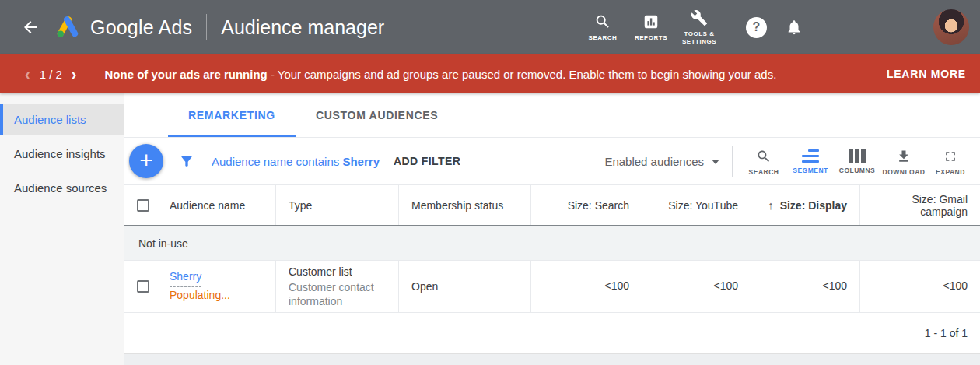 This screenshot has width=980, height=365. What do you see at coordinates (123, 27) in the screenshot?
I see `google-ads-logo: Google Ads` at bounding box center [123, 27].